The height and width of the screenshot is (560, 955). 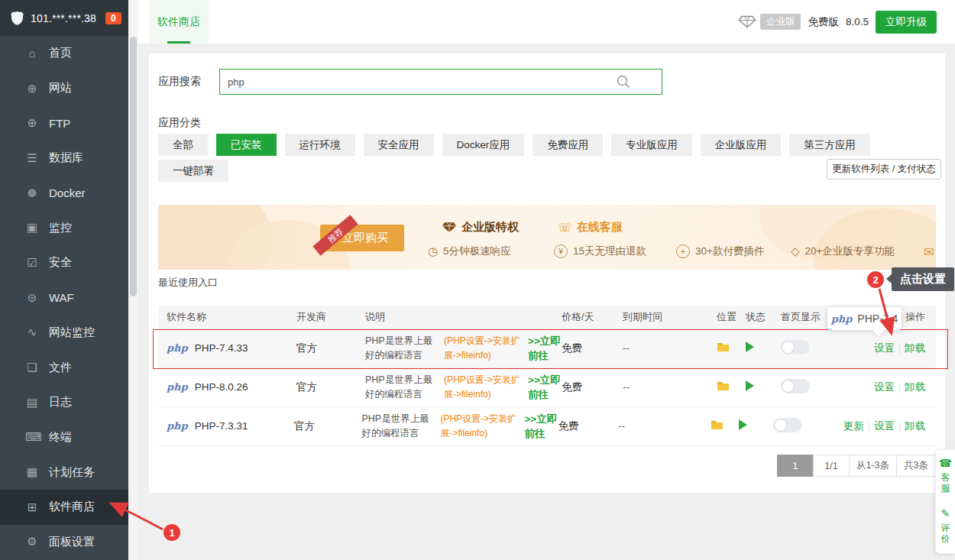 I want to click on sidebar: 101.***.***.38 0 ⌂首页 ⊕网站 ⊕FTP ☰数据库 ☸Dock…, so click(x=64, y=280).